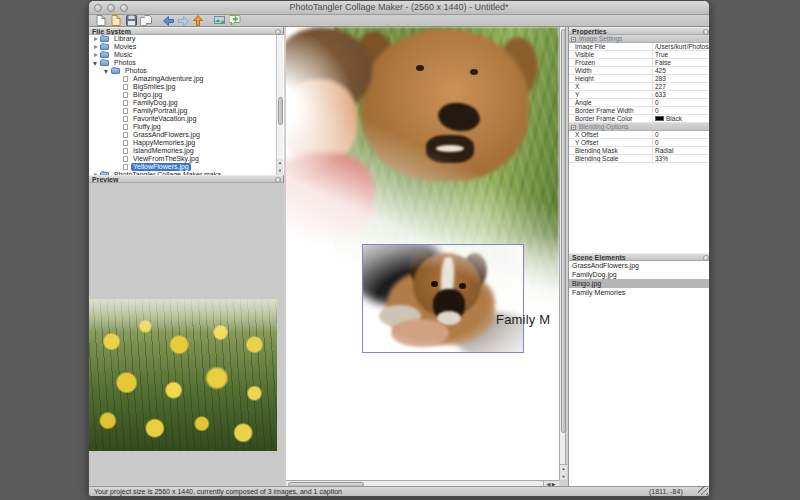 This screenshot has width=800, height=500. I want to click on property-row-visible: VisibleTrue, so click(640, 55).